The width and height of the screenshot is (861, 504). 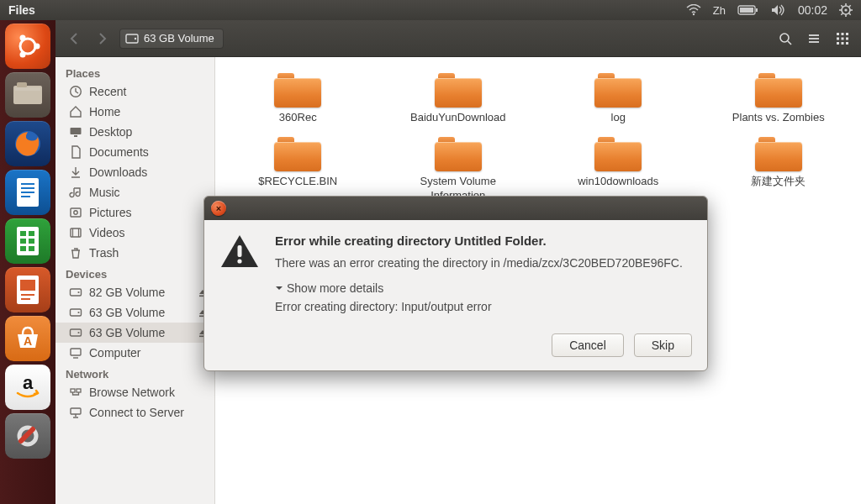 What do you see at coordinates (812, 10) in the screenshot?
I see `clock: 00:02` at bounding box center [812, 10].